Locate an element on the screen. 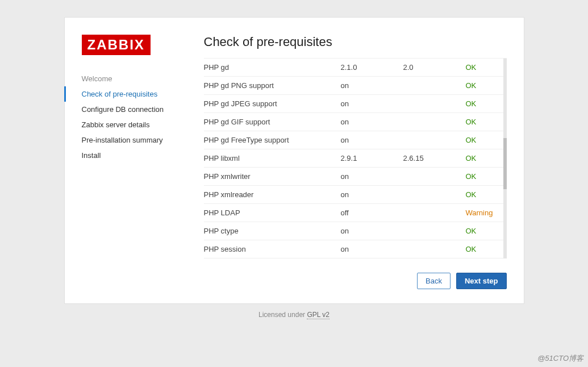 The height and width of the screenshot is (367, 588). table-row: PHP xmlwriteronOK is located at coordinates (356, 177).